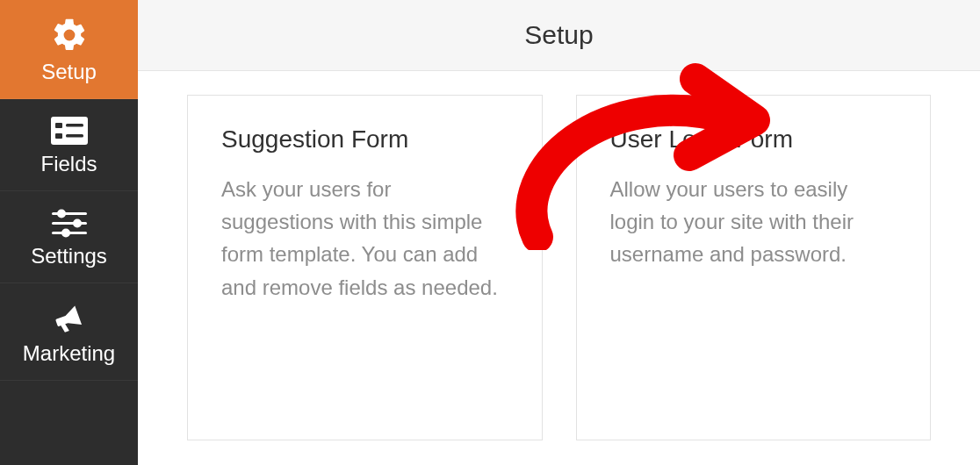  Describe the element at coordinates (69, 223) in the screenshot. I see `sliders-icon` at that location.